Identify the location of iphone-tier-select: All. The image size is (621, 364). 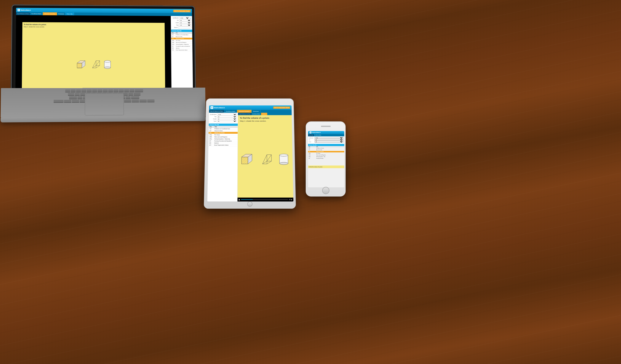
(329, 140).